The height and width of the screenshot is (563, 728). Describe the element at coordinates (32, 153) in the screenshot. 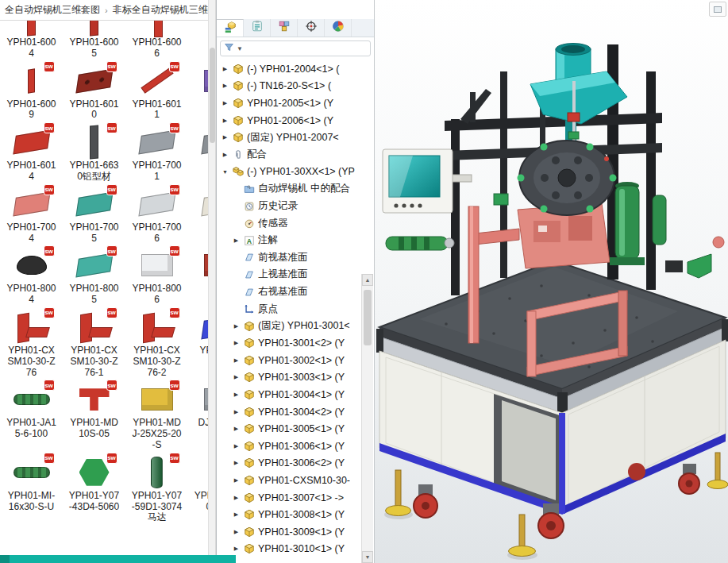

I see `part-item: swYPH01-6014` at that location.